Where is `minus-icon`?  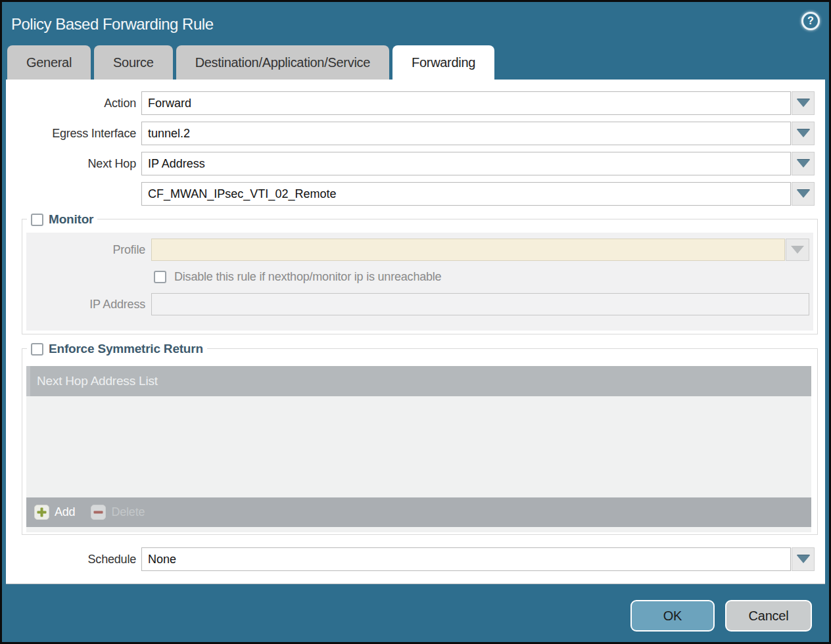
minus-icon is located at coordinates (99, 513).